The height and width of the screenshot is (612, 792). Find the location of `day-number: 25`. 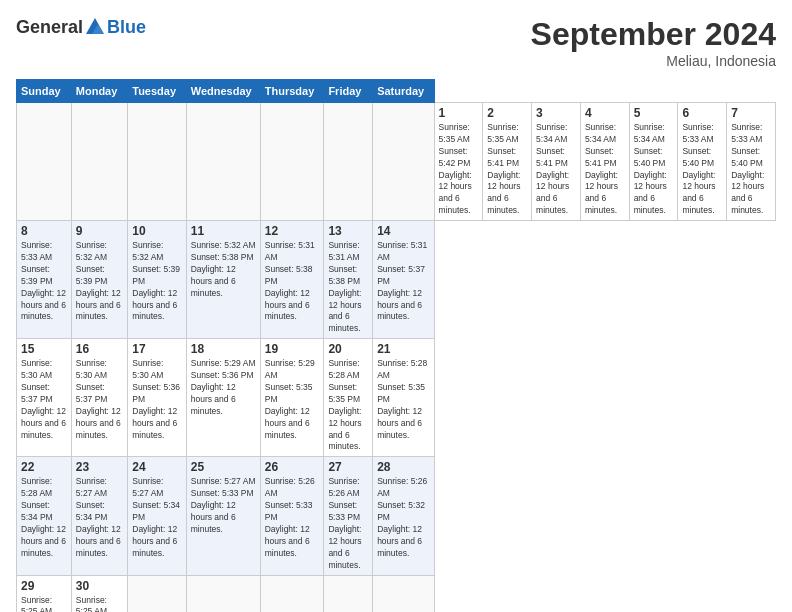

day-number: 25 is located at coordinates (224, 467).